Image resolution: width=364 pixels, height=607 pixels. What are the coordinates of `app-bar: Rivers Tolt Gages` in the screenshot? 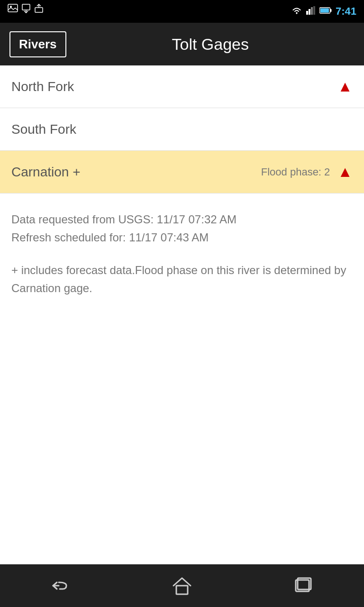 It's located at (182, 44).